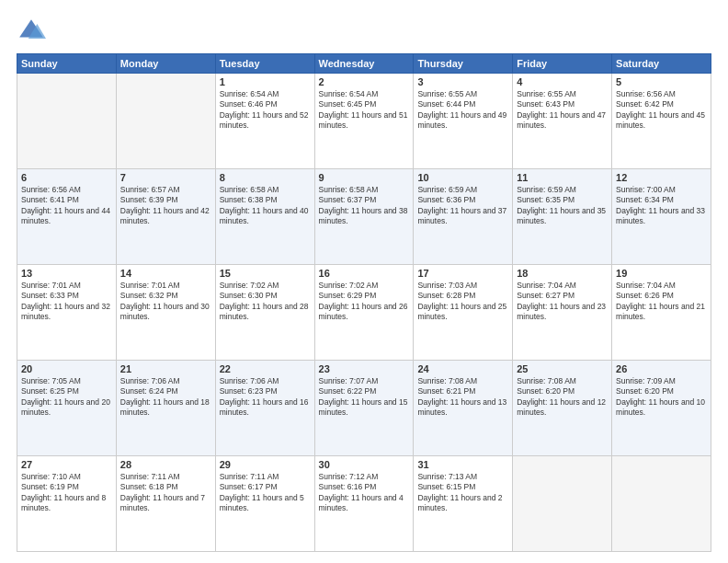 This screenshot has height=563, width=728. Describe the element at coordinates (463, 504) in the screenshot. I see `day-cell: 31Sunrise: 7:13 AM Sunset: 6:15 PM Dayli…` at that location.